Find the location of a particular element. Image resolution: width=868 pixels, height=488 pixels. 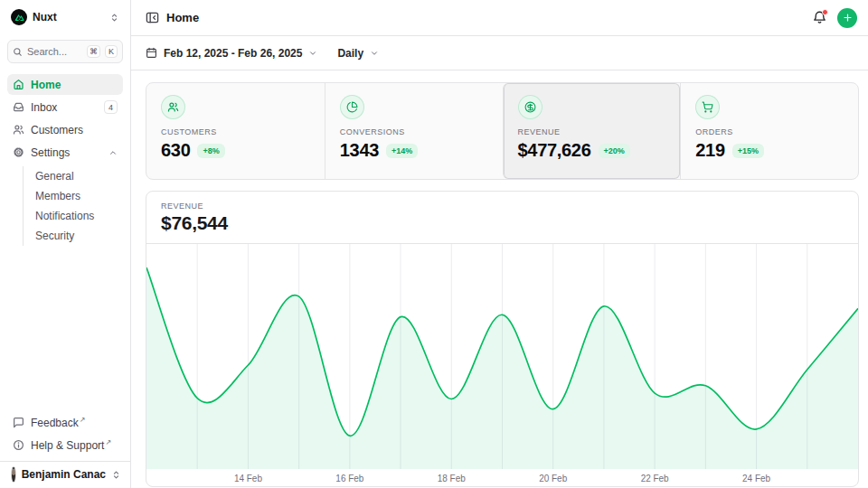

sidebar-item-settings: Settings is located at coordinates (65, 152).